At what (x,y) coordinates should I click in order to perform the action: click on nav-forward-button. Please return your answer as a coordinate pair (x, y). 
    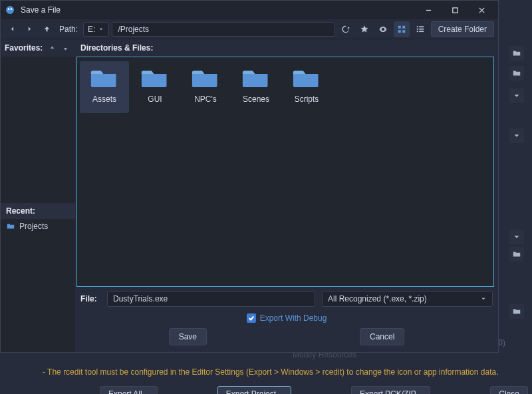
    Looking at the image, I should click on (29, 29).